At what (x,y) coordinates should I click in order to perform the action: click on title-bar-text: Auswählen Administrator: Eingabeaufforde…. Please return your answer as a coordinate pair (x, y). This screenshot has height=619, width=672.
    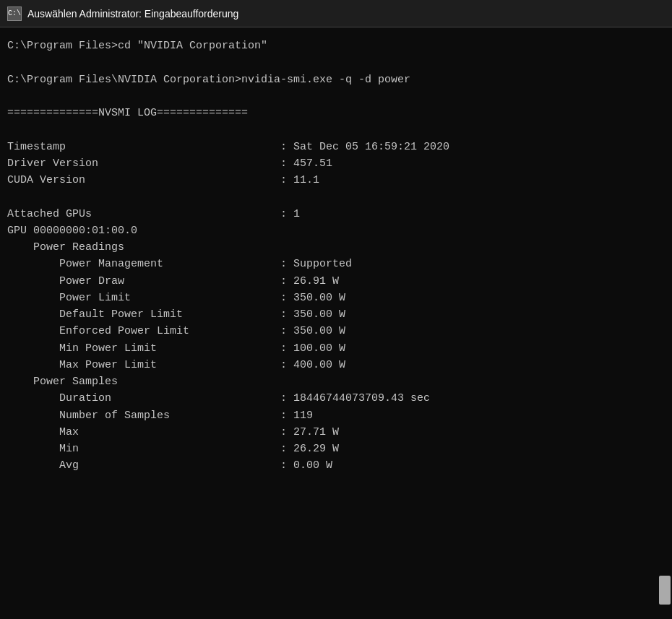
    Looking at the image, I should click on (133, 14).